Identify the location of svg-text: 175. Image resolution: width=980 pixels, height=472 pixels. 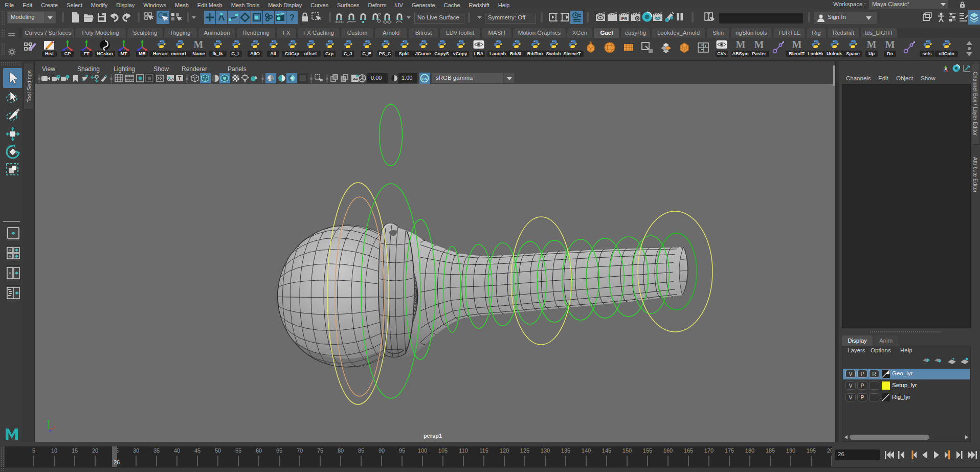
(729, 451).